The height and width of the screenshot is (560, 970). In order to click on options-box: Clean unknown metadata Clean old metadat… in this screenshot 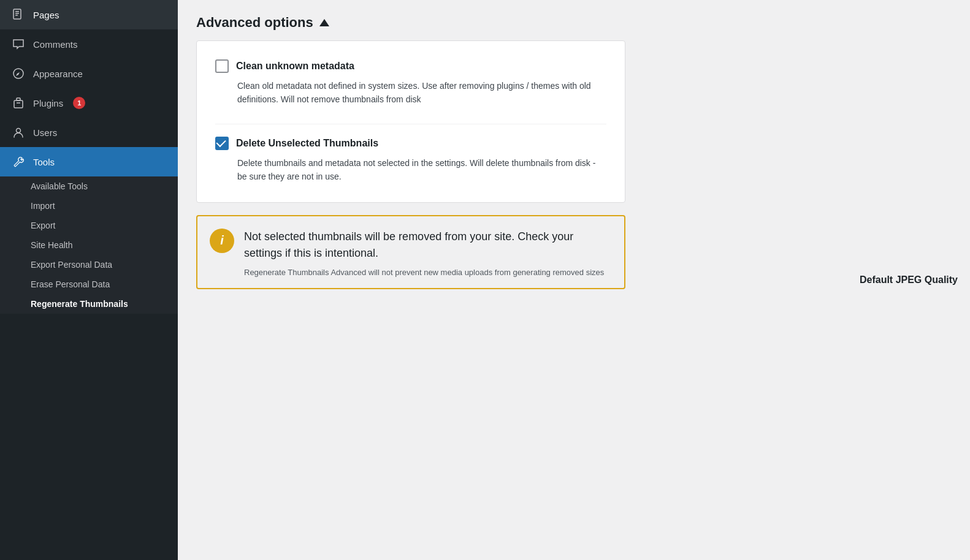, I will do `click(411, 121)`.